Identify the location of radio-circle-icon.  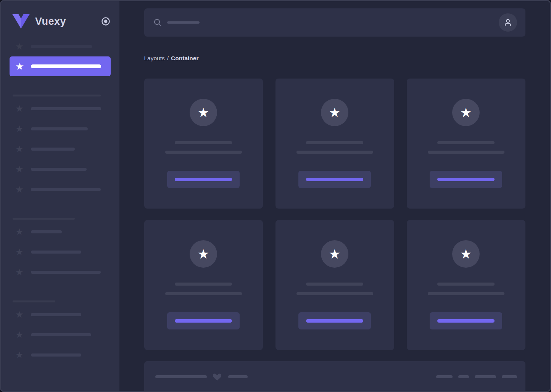
(106, 21).